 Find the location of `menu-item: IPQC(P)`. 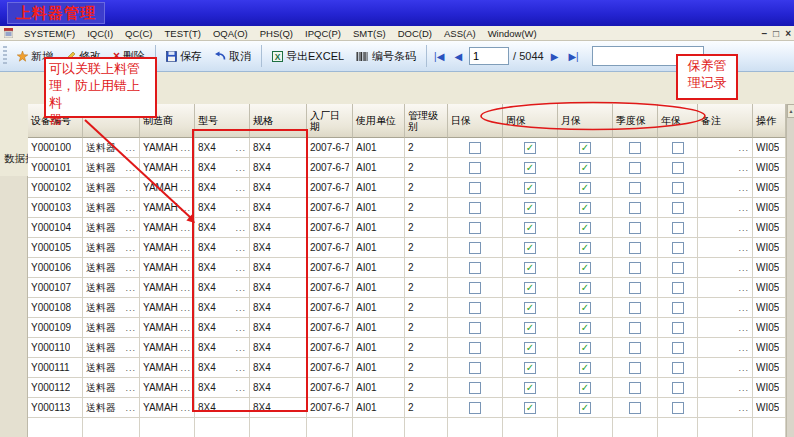

menu-item: IPQC(P) is located at coordinates (323, 34).